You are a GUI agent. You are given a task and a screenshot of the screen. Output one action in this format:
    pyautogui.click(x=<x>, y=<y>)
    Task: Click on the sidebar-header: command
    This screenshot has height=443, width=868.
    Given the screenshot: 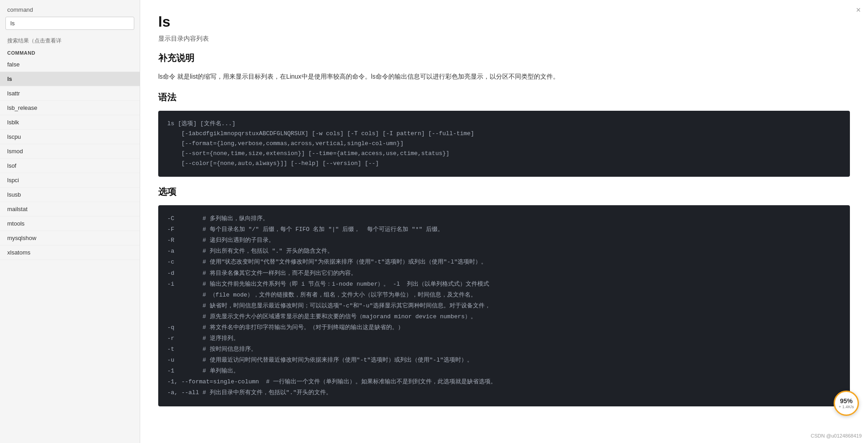 What is the action you would take?
    pyautogui.click(x=70, y=8)
    